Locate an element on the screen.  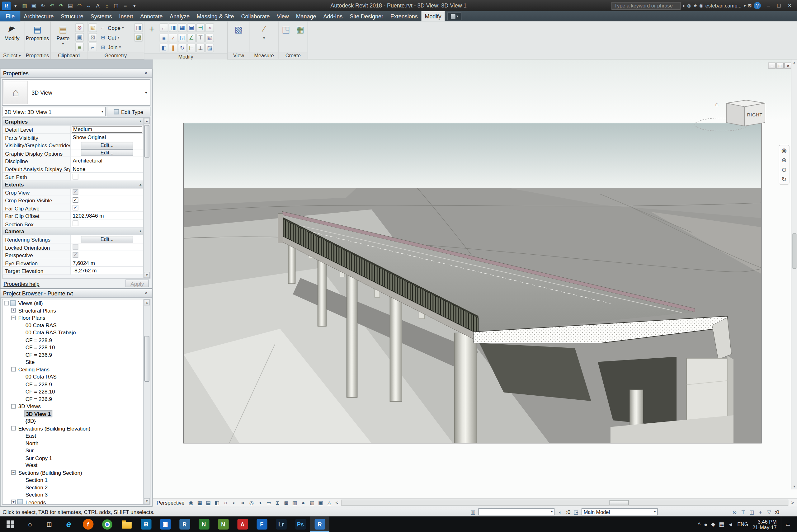
volume-icon: ◄ is located at coordinates (730, 524).